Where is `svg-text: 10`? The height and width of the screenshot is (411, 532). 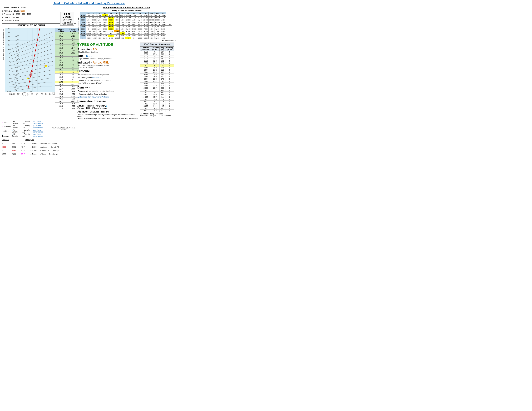
svg-text: 10 is located at coordinates (9, 49).